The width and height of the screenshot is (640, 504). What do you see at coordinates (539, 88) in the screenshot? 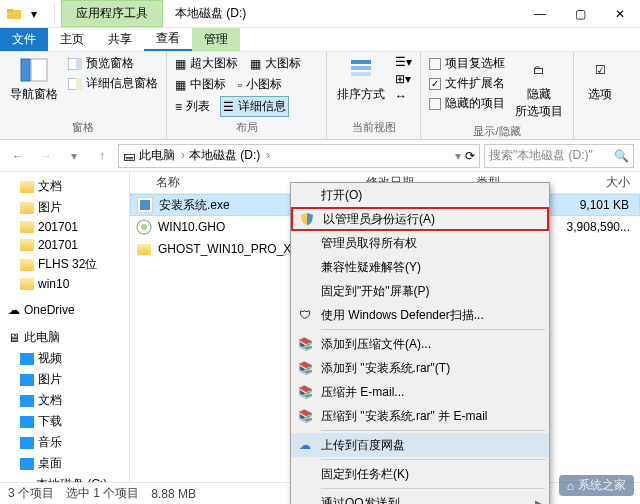
I see `hide-selected-button: 🗀 隐藏 所选项目` at bounding box center [539, 88].